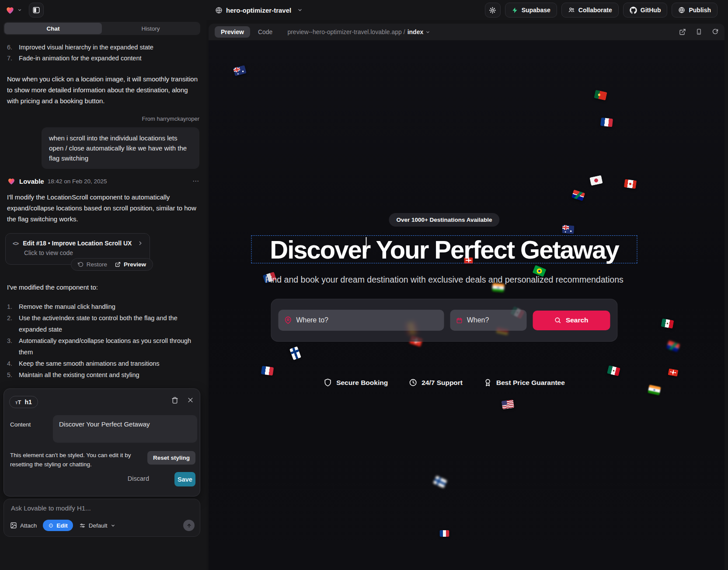 The image size is (728, 570). What do you see at coordinates (125, 429) in the screenshot?
I see `content-textarea: Discover Your Perfect Getaway` at bounding box center [125, 429].